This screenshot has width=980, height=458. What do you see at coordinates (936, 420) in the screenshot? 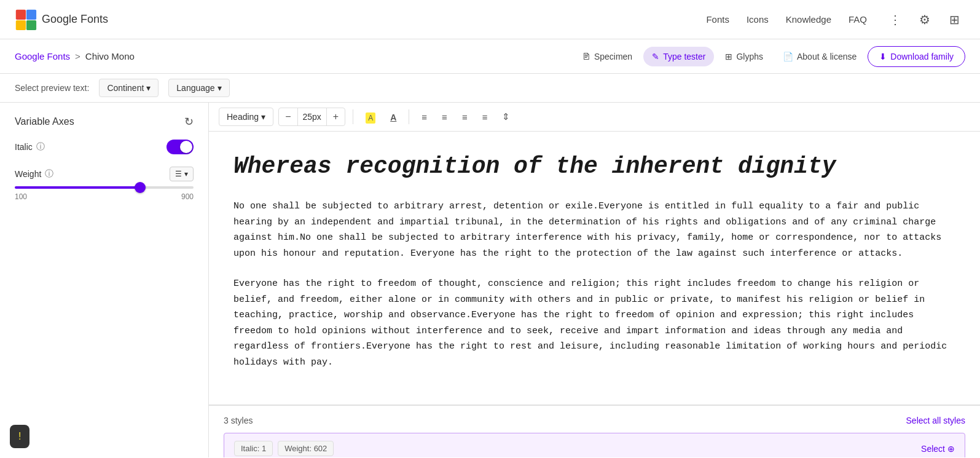
I see `select-all-styles-button: Select all styles` at bounding box center [936, 420].